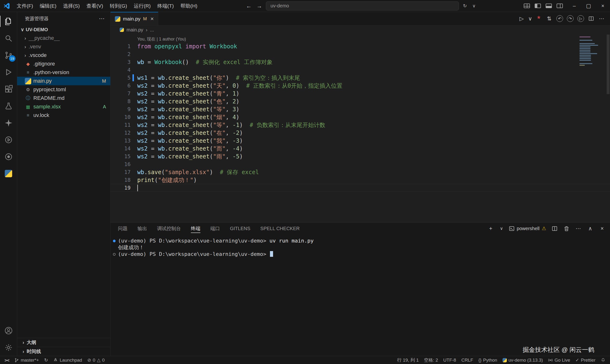  Describe the element at coordinates (603, 360) in the screenshot. I see `notifications-item` at that location.